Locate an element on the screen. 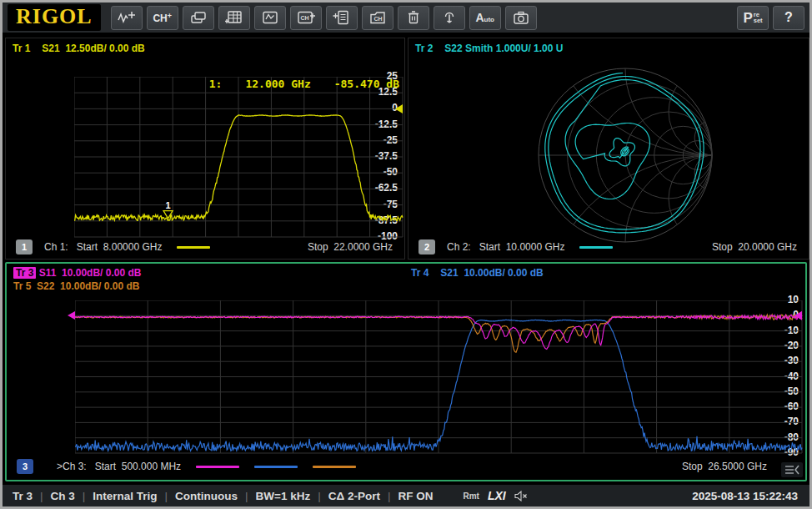 The width and height of the screenshot is (812, 509). camera-icon is located at coordinates (521, 18).